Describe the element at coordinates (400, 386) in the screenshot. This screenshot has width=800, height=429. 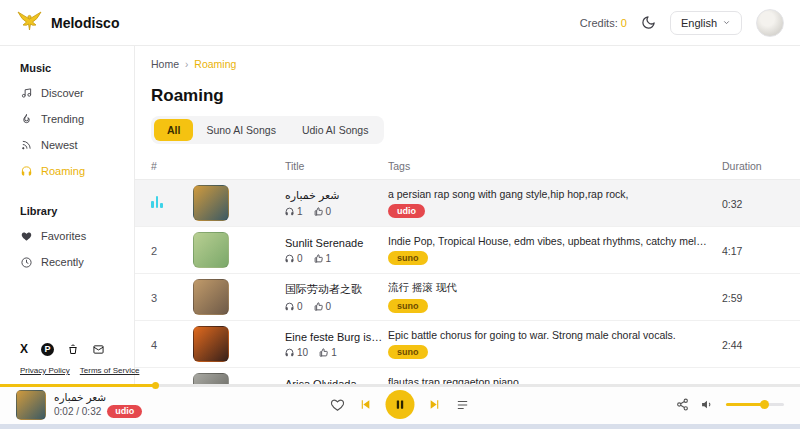
I see `seek-bar` at that location.